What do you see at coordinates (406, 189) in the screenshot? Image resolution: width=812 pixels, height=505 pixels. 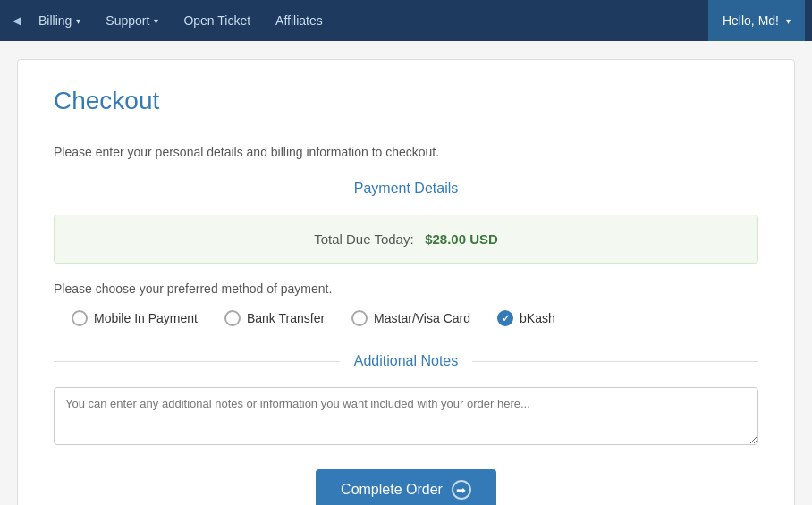 I see `payment-details-header: Payment Details` at bounding box center [406, 189].